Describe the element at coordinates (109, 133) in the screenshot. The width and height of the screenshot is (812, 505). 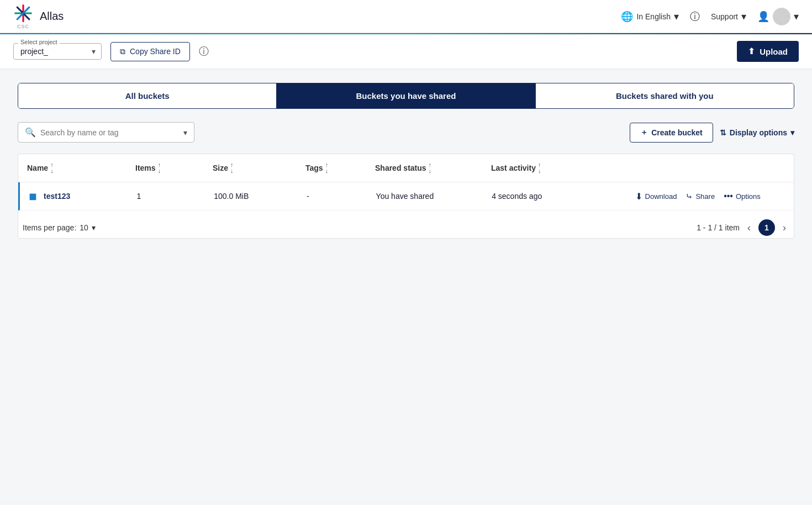
I see `search-input` at that location.